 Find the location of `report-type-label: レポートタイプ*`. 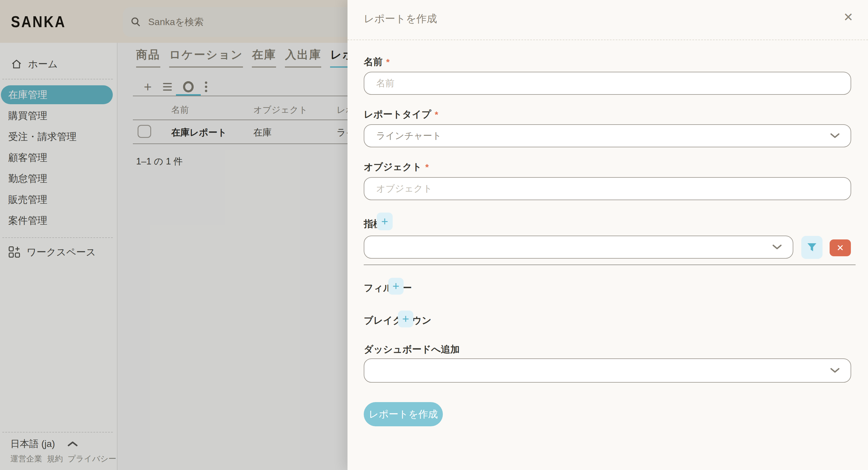

report-type-label: レポートタイプ* is located at coordinates (401, 115).